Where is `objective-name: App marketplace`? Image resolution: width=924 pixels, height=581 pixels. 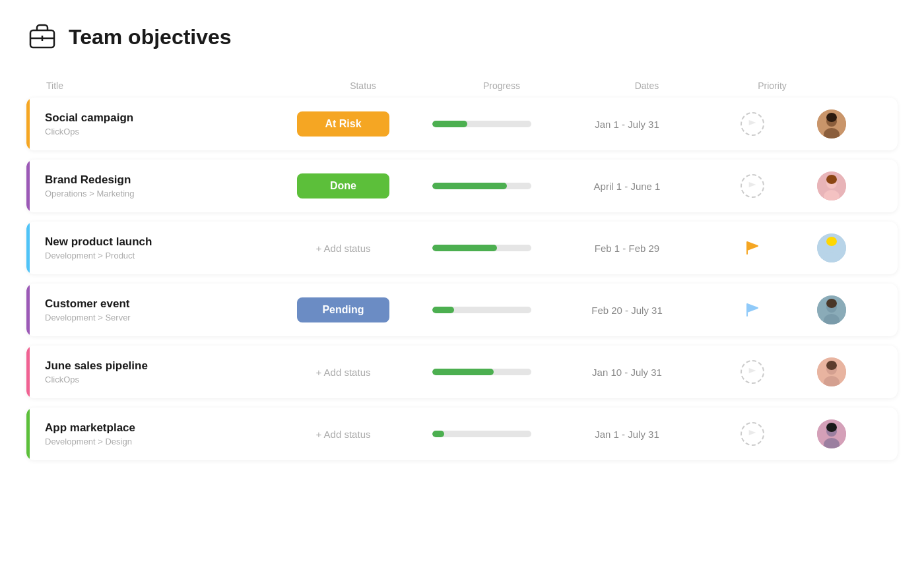
objective-name: App marketplace is located at coordinates (161, 428).